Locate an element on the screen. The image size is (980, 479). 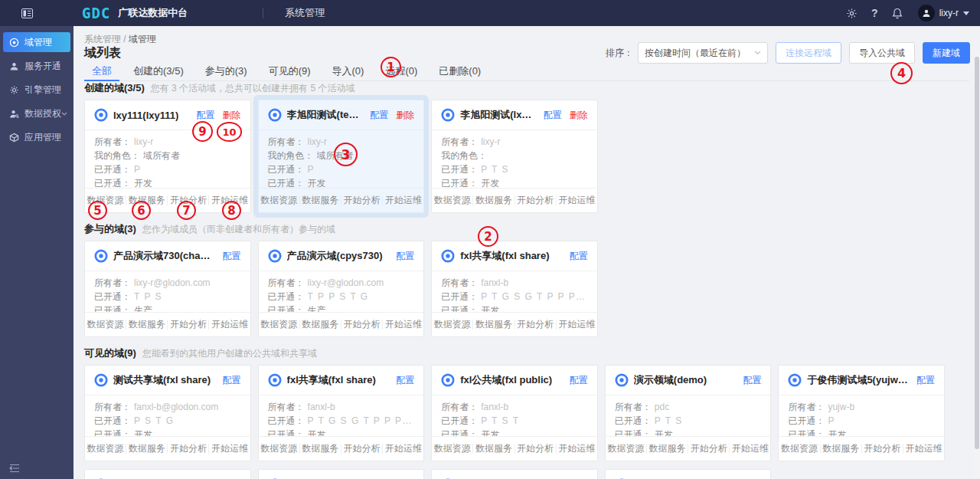
tab-created: 创建的(3/5) is located at coordinates (158, 72).